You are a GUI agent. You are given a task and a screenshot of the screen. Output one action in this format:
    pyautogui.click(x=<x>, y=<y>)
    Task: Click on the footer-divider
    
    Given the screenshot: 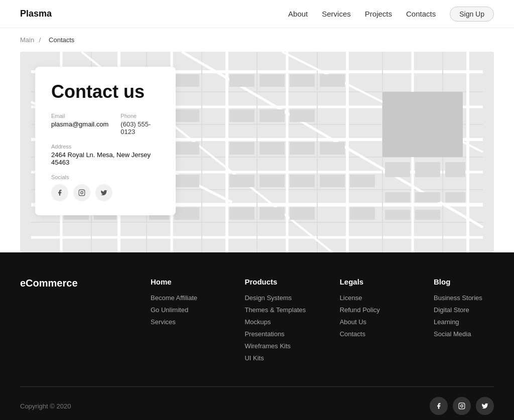 What is the action you would take?
    pyautogui.click(x=257, y=386)
    